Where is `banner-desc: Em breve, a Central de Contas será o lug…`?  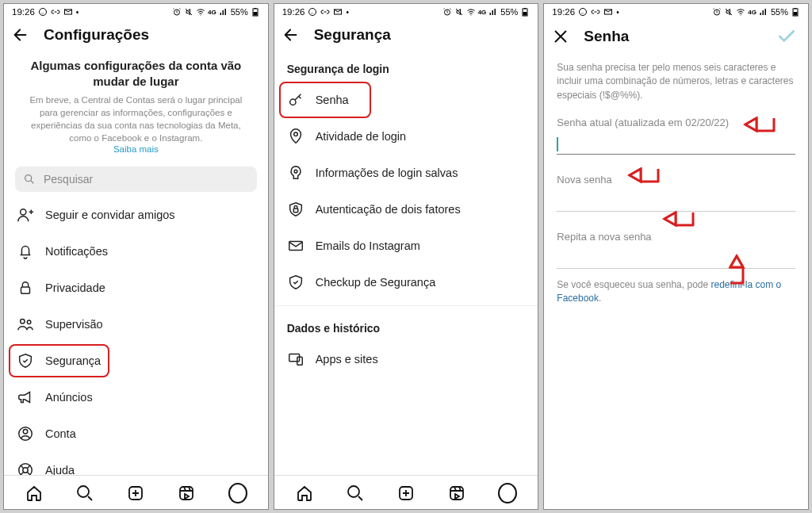
banner-desc: Em breve, a Central de Contas será o lug… is located at coordinates (136, 119).